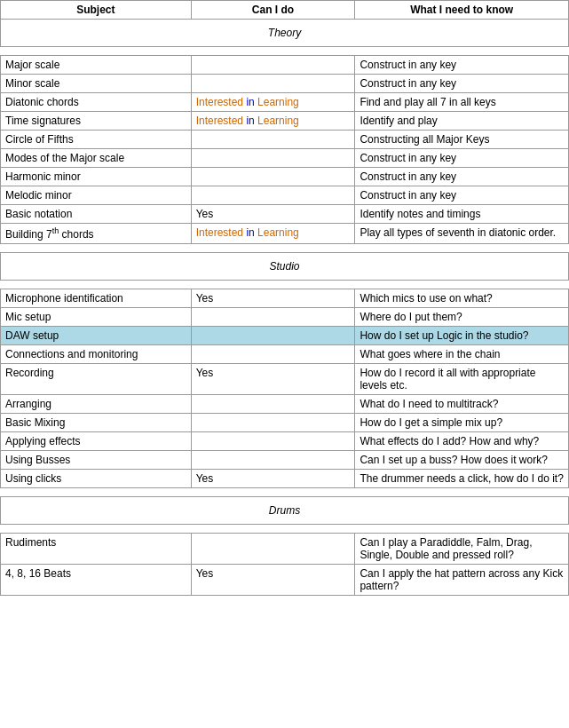  What do you see at coordinates (96, 549) in the screenshot?
I see `cell-subject: Rudiments` at bounding box center [96, 549].